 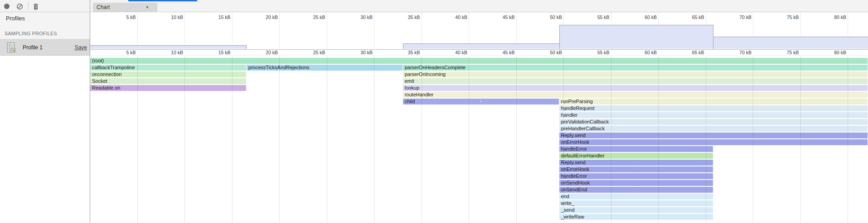 What do you see at coordinates (713, 128) in the screenshot?
I see `flame-bar: preHandlerCallback` at bounding box center [713, 128].